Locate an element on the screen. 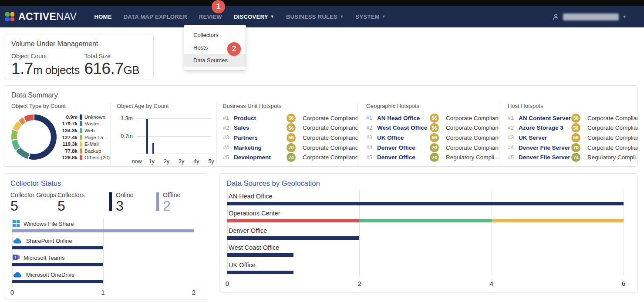 This screenshot has height=302, width=644. x-tick: now is located at coordinates (137, 161).